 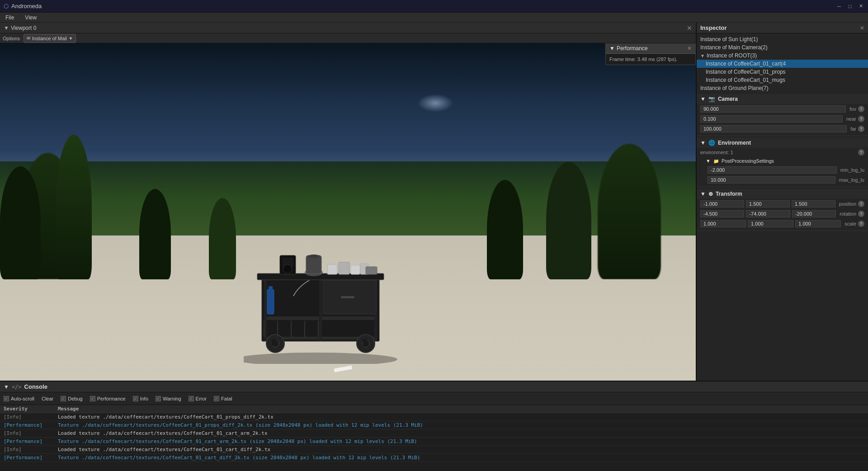 What do you see at coordinates (782, 214) in the screenshot?
I see `rotation-row: -4.500 -74.000 -20.000 rotation ?` at bounding box center [782, 214].